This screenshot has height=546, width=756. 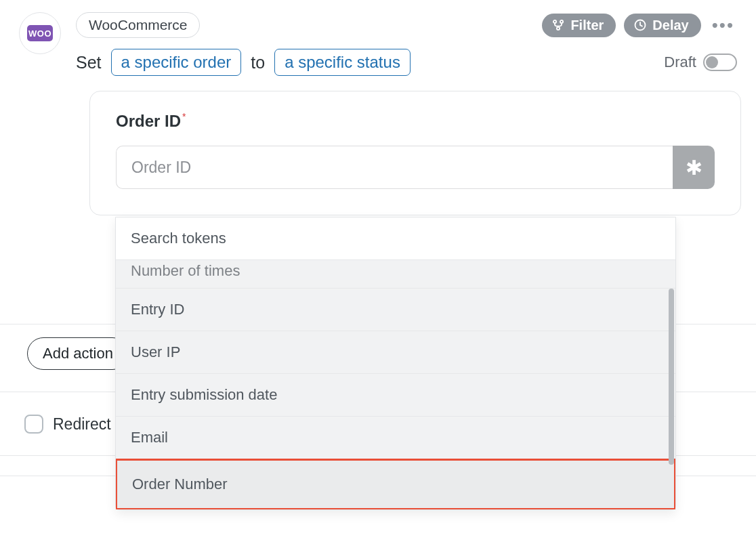 What do you see at coordinates (148, 121) in the screenshot?
I see `field-label-text: Order ID` at bounding box center [148, 121].